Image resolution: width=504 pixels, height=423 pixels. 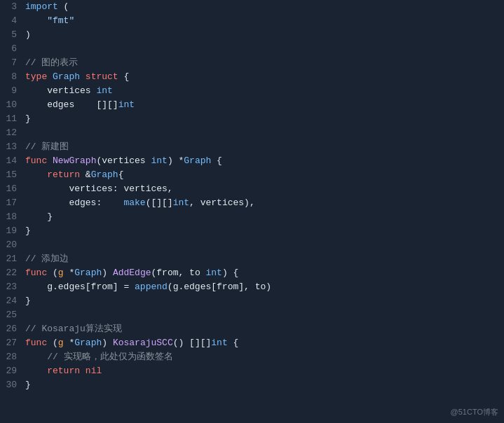 I want to click on token-fn: KosarajuSCC, so click(x=143, y=343).